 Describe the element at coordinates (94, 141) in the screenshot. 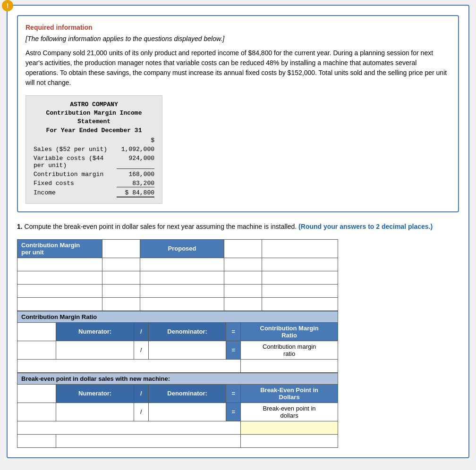

I see `dollar-header: $` at that location.